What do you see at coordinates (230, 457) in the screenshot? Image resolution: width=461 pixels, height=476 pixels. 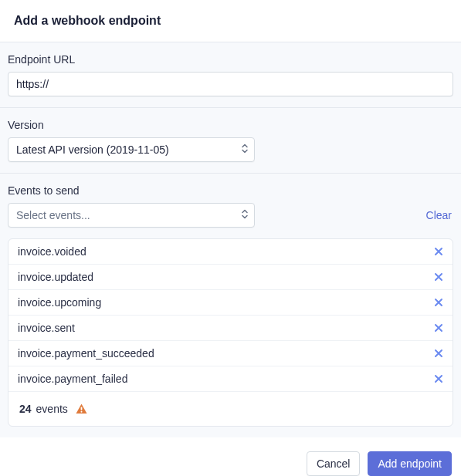 I see `modal-footer: Cancel Add endpoint` at bounding box center [230, 457].